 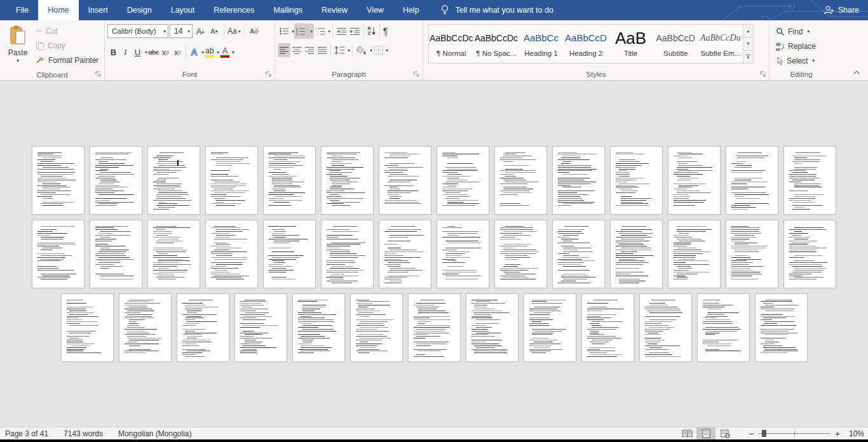 What do you see at coordinates (541, 44) in the screenshot?
I see `style-heading-1: AaBbCcHeading 1` at bounding box center [541, 44].